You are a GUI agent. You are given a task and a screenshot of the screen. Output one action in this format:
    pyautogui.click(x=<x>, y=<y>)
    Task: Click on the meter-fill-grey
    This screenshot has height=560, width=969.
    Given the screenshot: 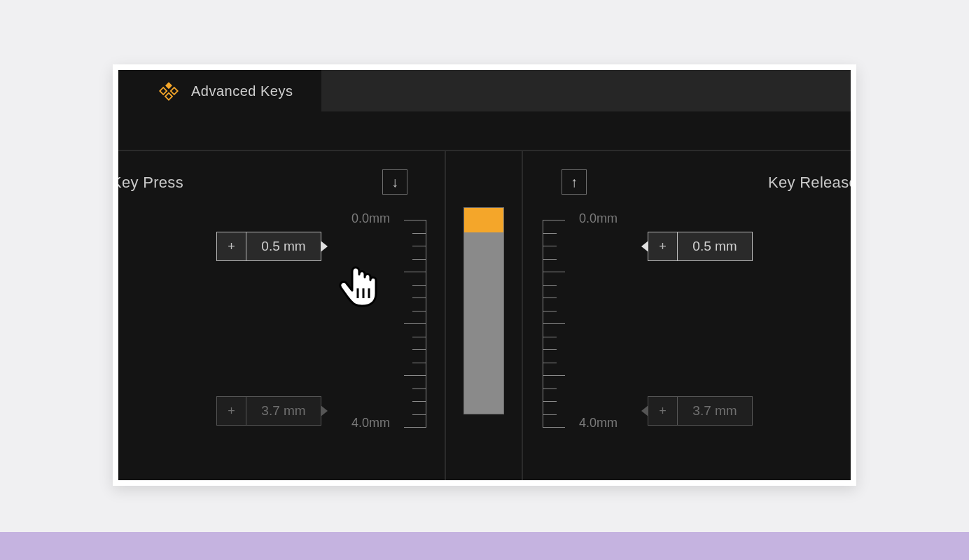 What is the action you would take?
    pyautogui.click(x=484, y=323)
    